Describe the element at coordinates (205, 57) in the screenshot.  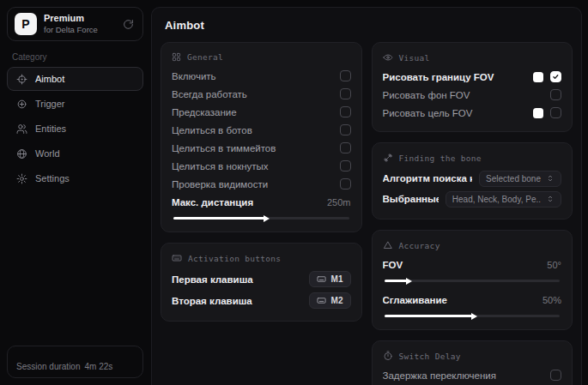
I see `panel-title: General` at that location.